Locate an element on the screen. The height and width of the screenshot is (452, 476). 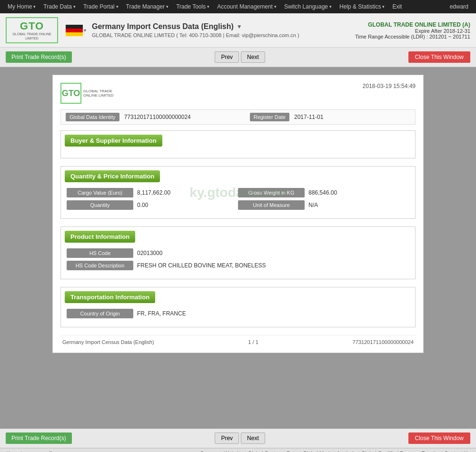
germany-flag is located at coordinates (74, 30).